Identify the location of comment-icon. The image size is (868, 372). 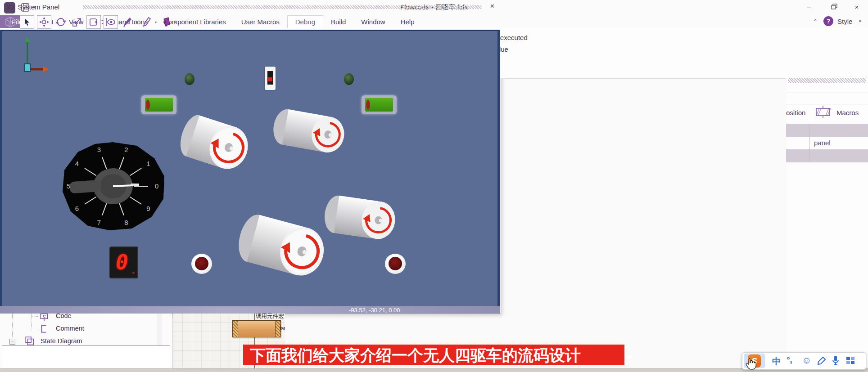
(44, 329).